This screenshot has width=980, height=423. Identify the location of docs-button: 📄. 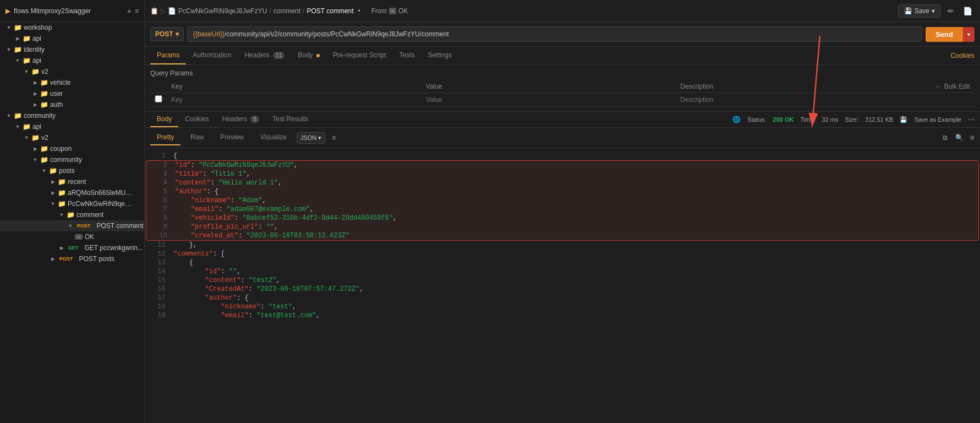
(967, 11).